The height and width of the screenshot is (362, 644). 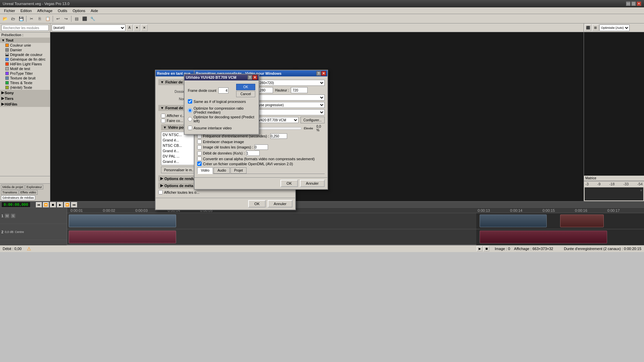 I want to click on item-label: DV PAL ..., so click(x=171, y=156).